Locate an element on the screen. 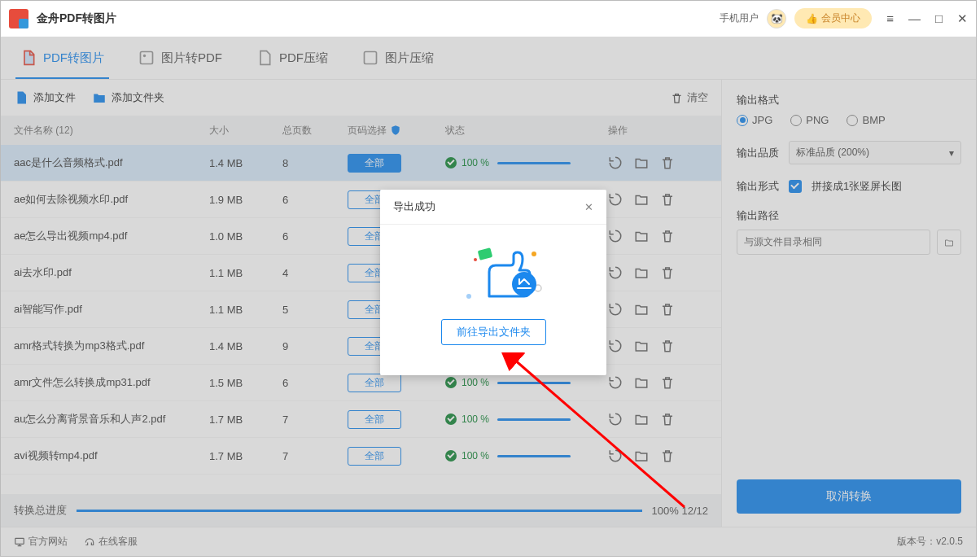 The width and height of the screenshot is (980, 560). goto-export-folder-button: 前往导出文件夹 is located at coordinates (493, 332).